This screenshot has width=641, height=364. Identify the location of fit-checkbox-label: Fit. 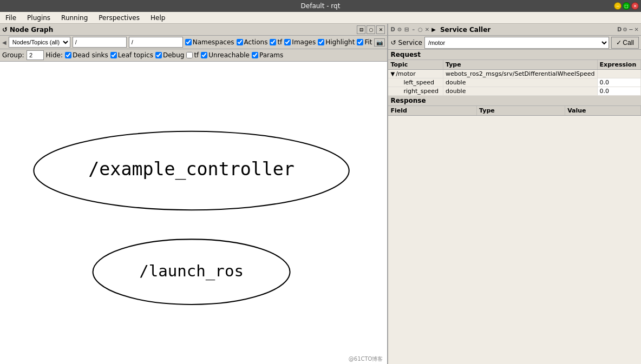
(364, 42).